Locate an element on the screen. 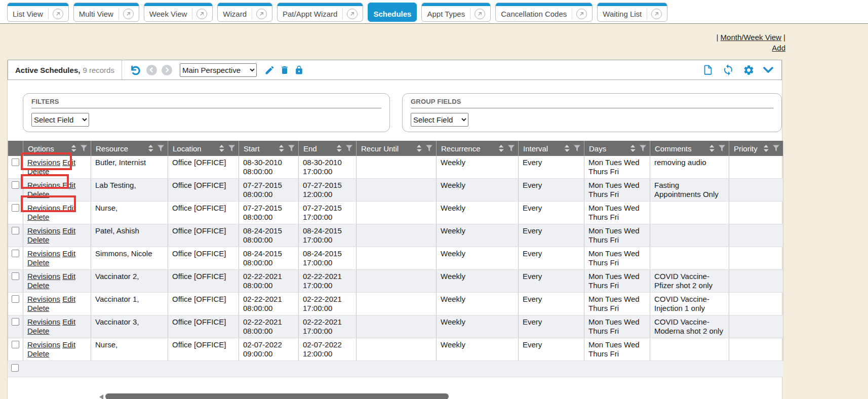  priority-cell is located at coordinates (757, 327).